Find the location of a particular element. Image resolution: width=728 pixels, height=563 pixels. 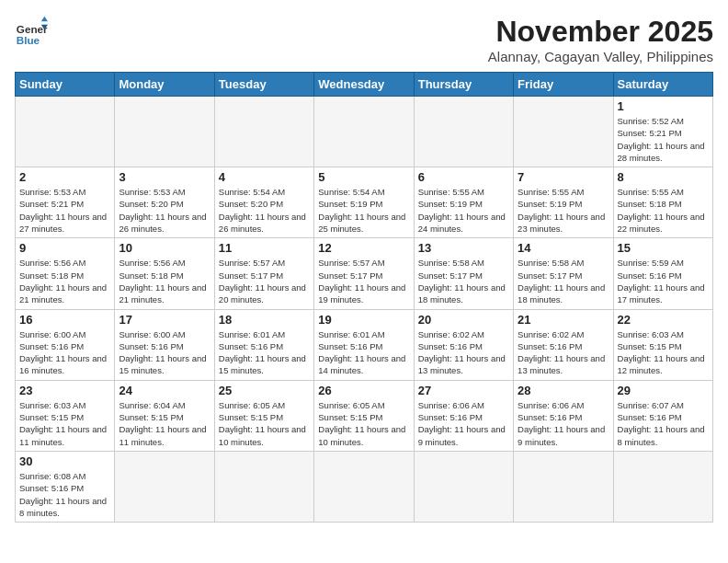

calendar-row-2: 2 Sunrise: 5:53 AMSunset: 5:21 PMDayligh… is located at coordinates (364, 202).